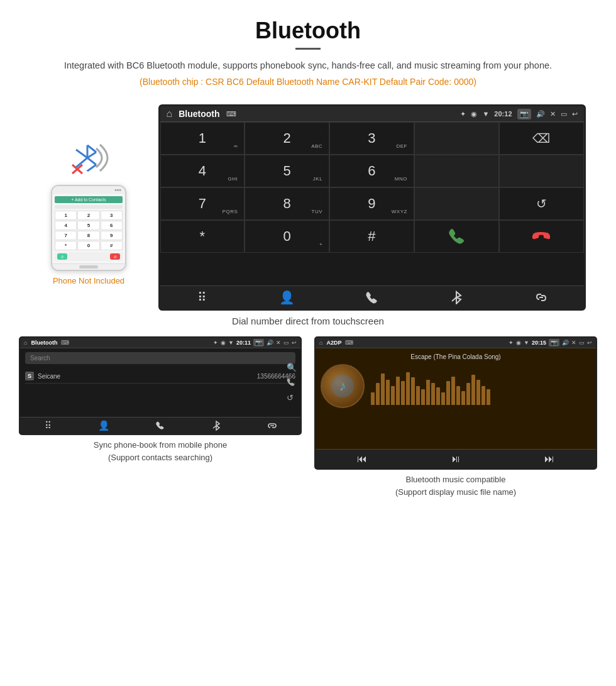 The image size is (616, 686). What do you see at coordinates (553, 114) in the screenshot?
I see `close-icon: ✕` at bounding box center [553, 114].